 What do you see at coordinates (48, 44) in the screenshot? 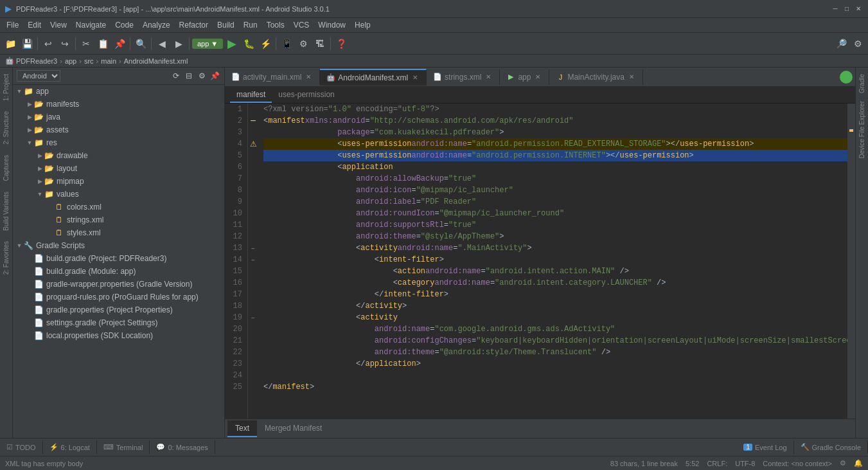
I see `undo-button: ↩` at bounding box center [48, 44].